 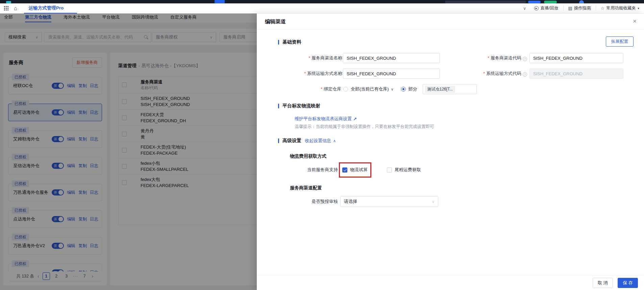 I want to click on topbar-search-box, so click(x=486, y=2).